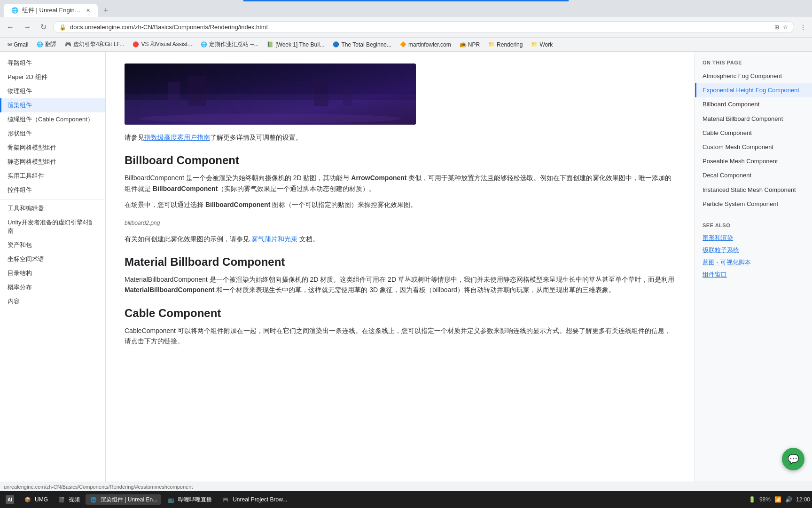 Image resolution: width=812 pixels, height=508 pixels. What do you see at coordinates (53, 176) in the screenshot?
I see `sidebar-item-utility: 实用工具组件` at bounding box center [53, 176].